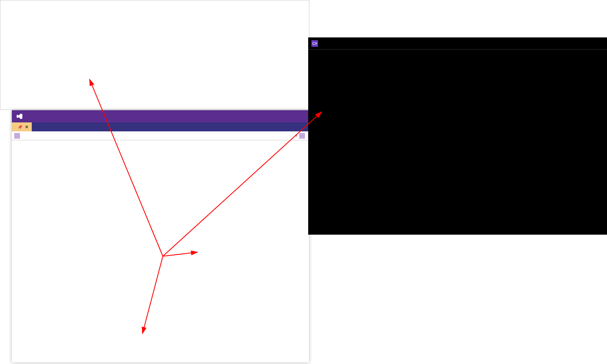 The width and height of the screenshot is (607, 364). Describe the element at coordinates (20, 127) in the screenshot. I see `pin-icon: 📌` at that location.